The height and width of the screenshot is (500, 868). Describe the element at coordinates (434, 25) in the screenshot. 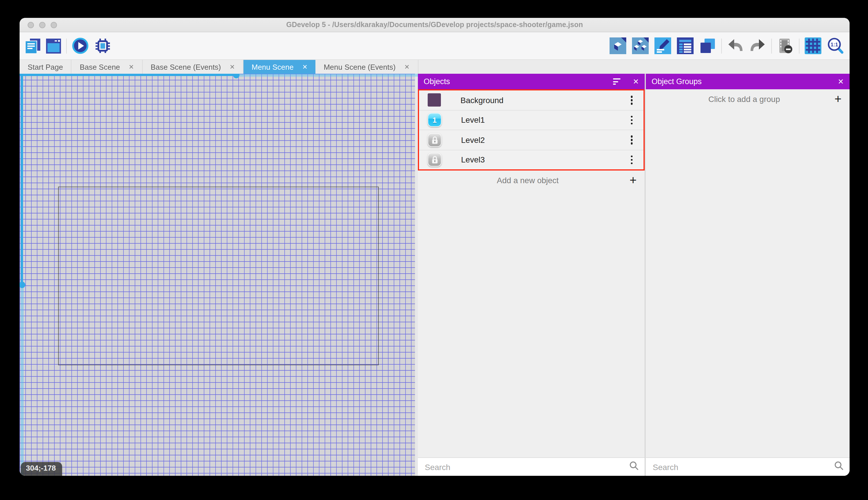

I see `title-bar: GDevelop 5 - /Users/dkarakay/Documents/G…` at that location.